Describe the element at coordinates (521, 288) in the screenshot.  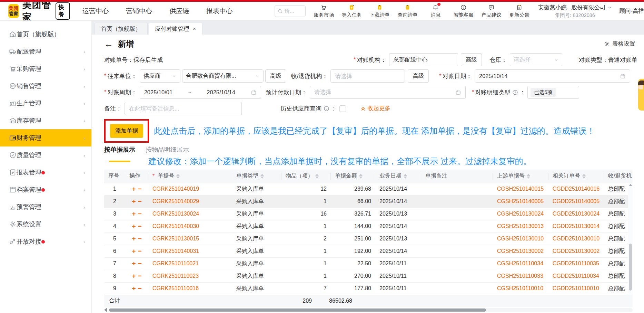
I see `upstream-document-link: CGSH2510110010` at that location.